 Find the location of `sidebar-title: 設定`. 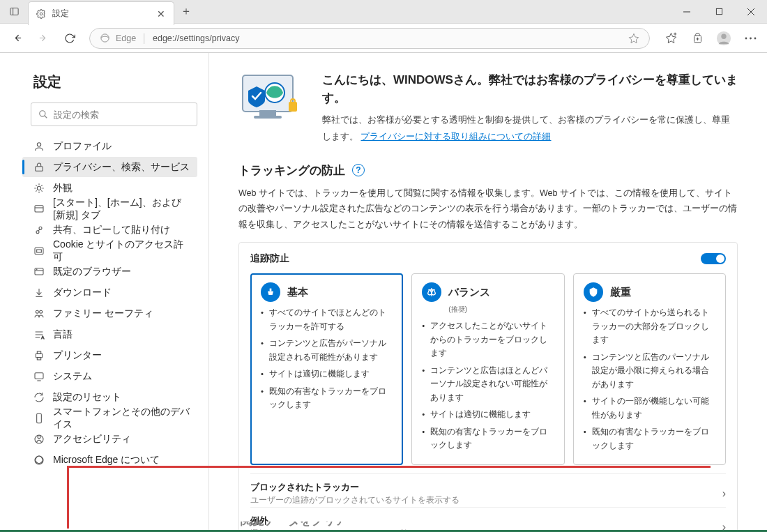

sidebar-title: 設定 is located at coordinates (116, 82).